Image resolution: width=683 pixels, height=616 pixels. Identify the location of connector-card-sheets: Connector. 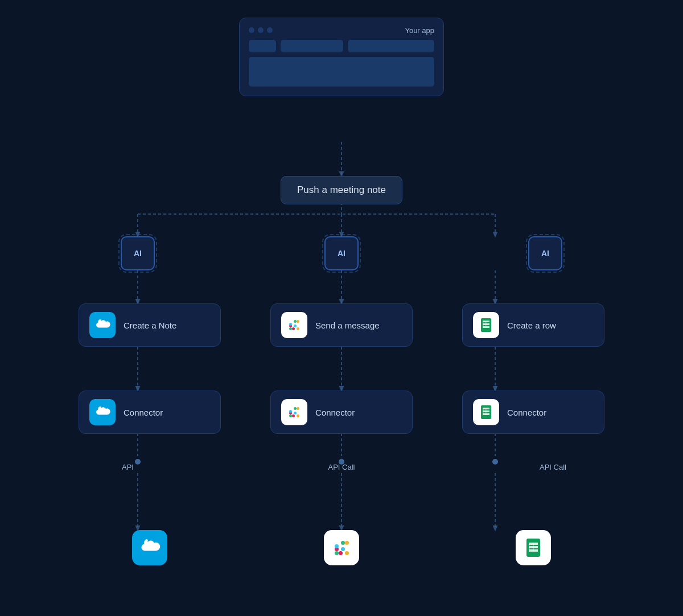
(533, 412).